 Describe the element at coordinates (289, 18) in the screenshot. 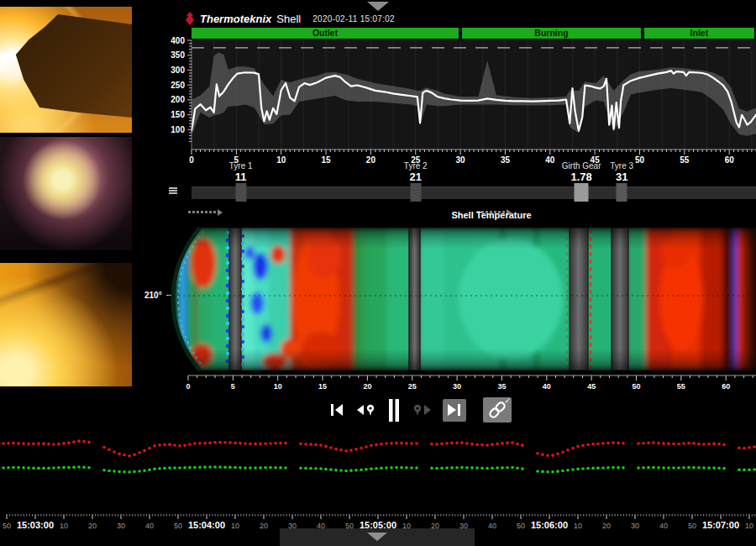

I see `product-name: Shell` at that location.